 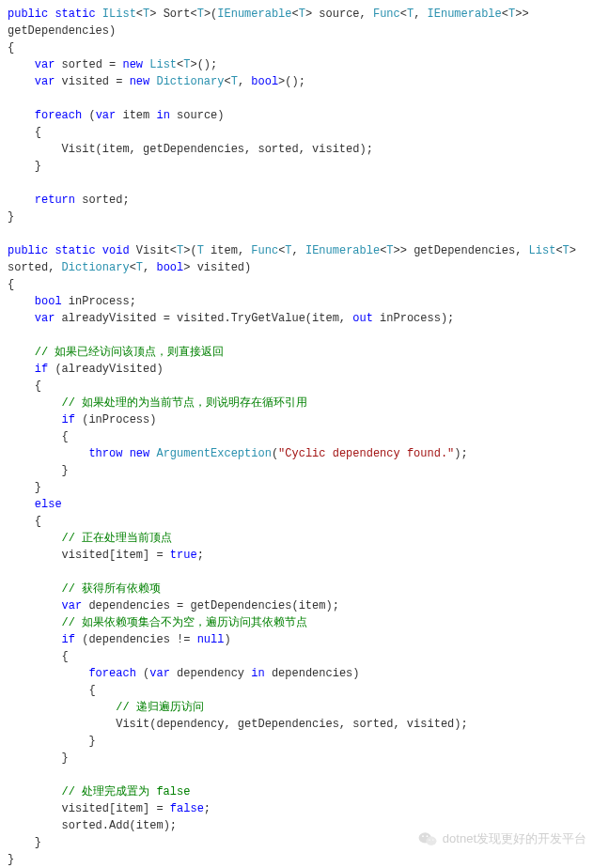 What do you see at coordinates (502, 839) in the screenshot?
I see `watermark: dotnet发现更好的开发平台` at bounding box center [502, 839].